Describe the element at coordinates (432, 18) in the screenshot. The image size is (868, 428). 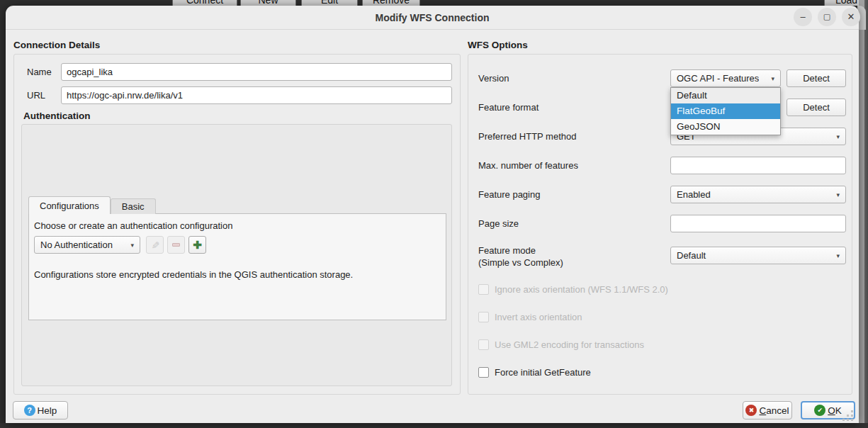
I see `dialog-title: Modify WFS Connection` at that location.